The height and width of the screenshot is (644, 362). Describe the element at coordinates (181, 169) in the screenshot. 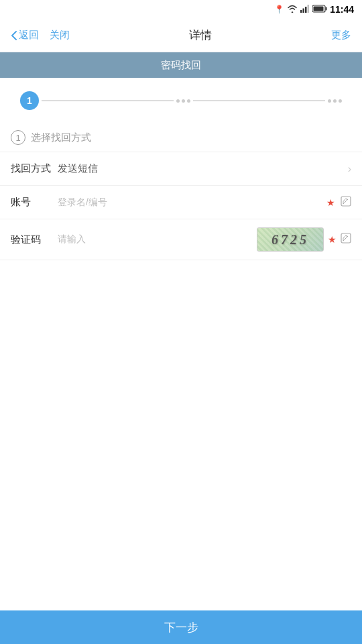

I see `recovery-method-row: 找回方式 发送短信 ›` at that location.